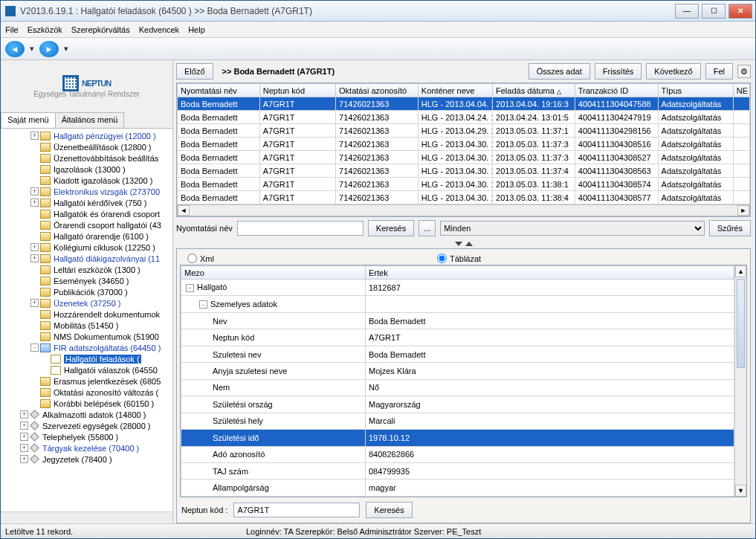 The width and height of the screenshot is (756, 539). I want to click on tree-item: Erasmus jelentkezések (6805, so click(86, 381).